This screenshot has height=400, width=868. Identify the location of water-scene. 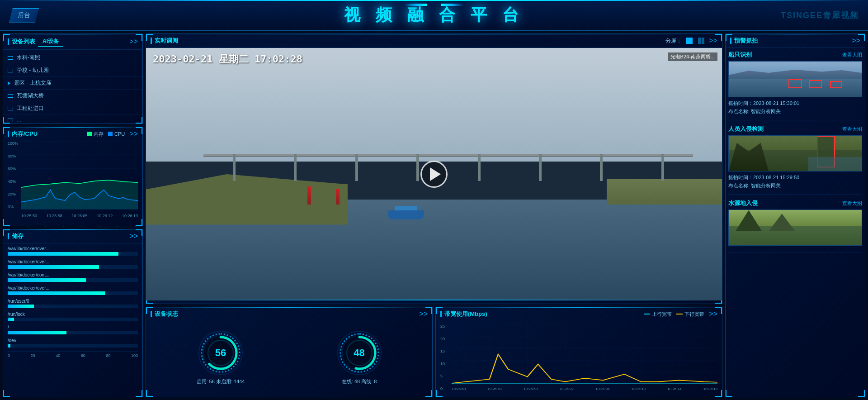
(795, 228).